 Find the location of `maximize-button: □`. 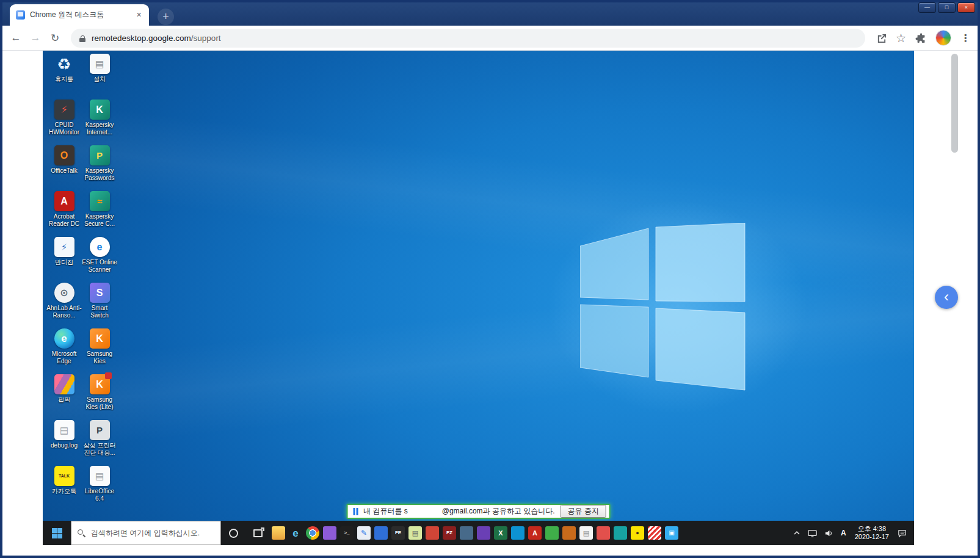

maximize-button: □ is located at coordinates (946, 7).